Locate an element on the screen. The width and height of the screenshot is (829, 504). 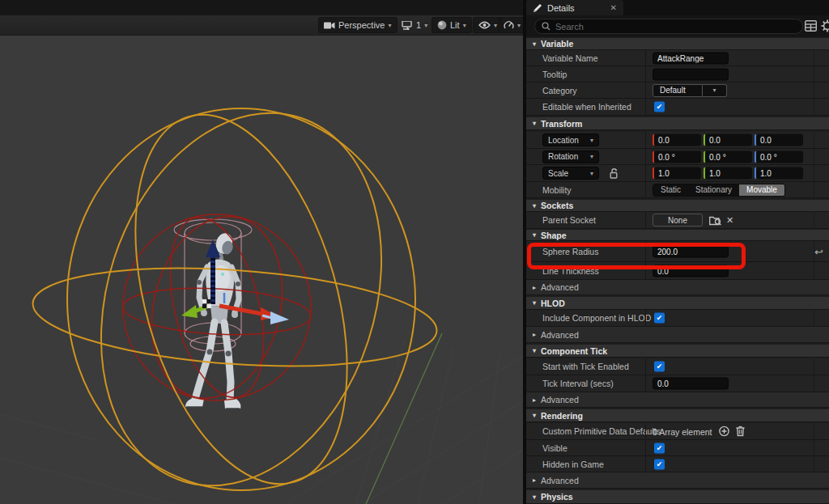
row-hidden-in-game: Hidden in Game ✔ is located at coordinates (678, 464).